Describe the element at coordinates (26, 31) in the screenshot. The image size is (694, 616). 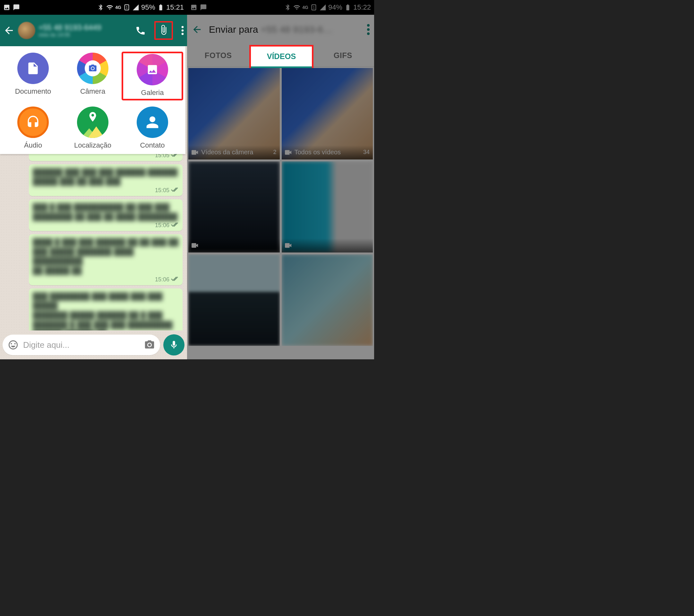
I see `avatar` at that location.